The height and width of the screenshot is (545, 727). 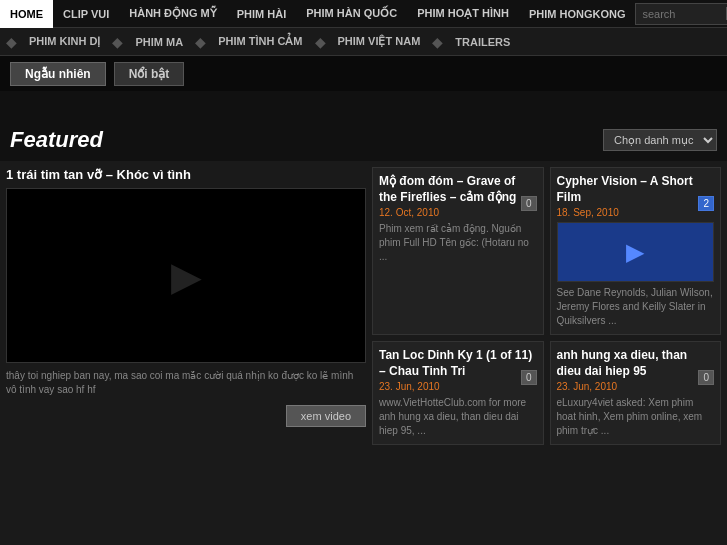 What do you see at coordinates (463, 14) in the screenshot?
I see `nav-item-hoat-hinh: PHIM HOẠT HÌNH` at bounding box center [463, 14].